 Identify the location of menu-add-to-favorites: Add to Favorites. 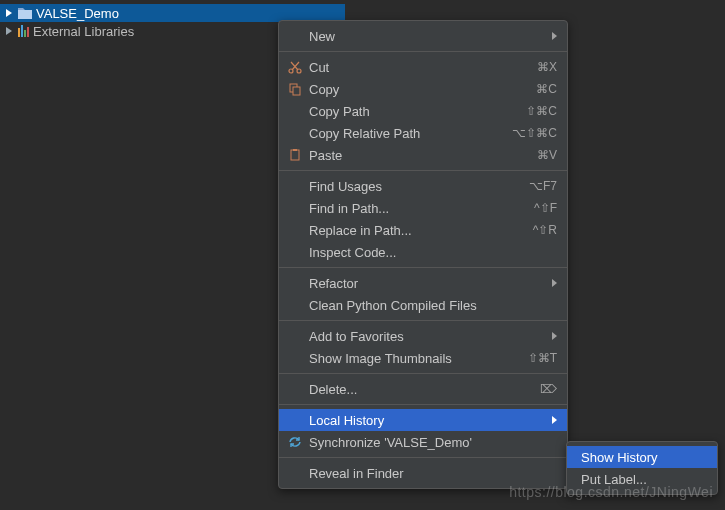
(423, 336).